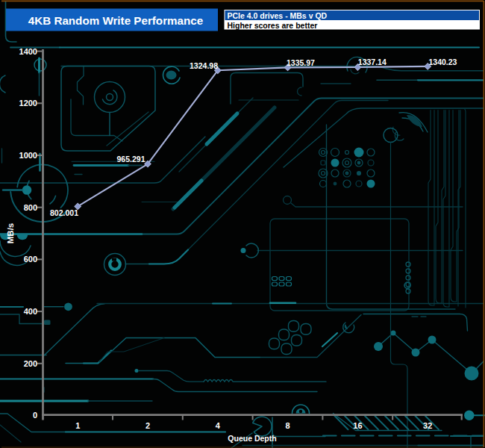 The image size is (485, 448). What do you see at coordinates (278, 16) in the screenshot?
I see `svg-text: PCIe 4.0 drives - MBs v QD` at bounding box center [278, 16].